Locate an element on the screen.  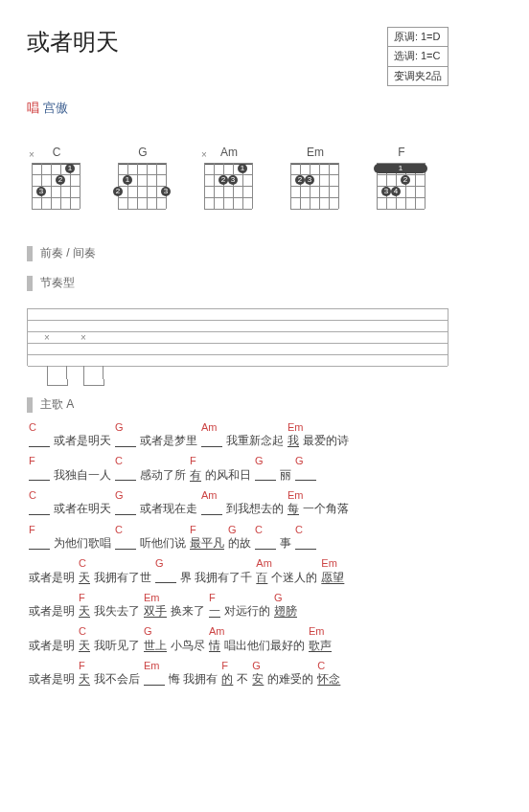
lyric-syllable: 或者在明天 is located at coordinates (82, 509).